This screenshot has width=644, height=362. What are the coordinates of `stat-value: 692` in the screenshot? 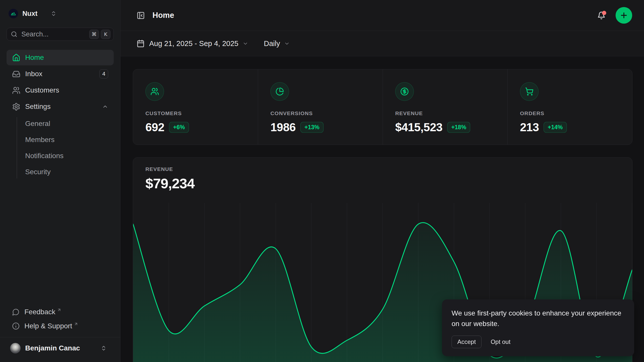 It's located at (155, 127).